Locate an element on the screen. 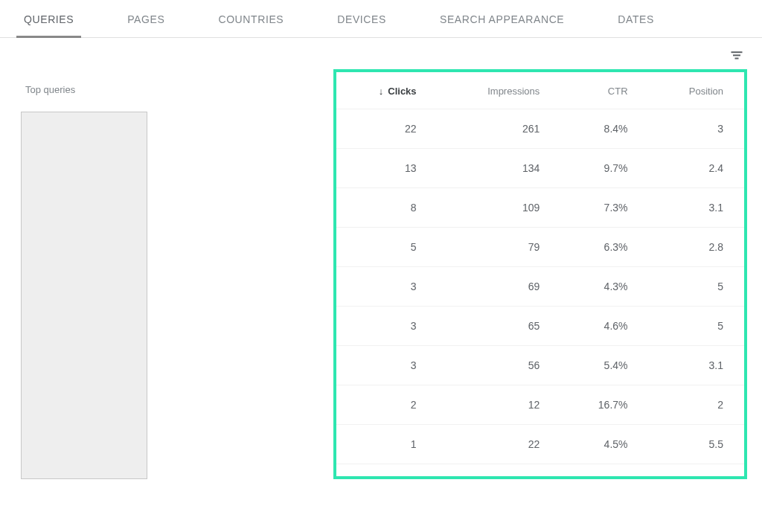  tab-pages: PAGES is located at coordinates (146, 19).